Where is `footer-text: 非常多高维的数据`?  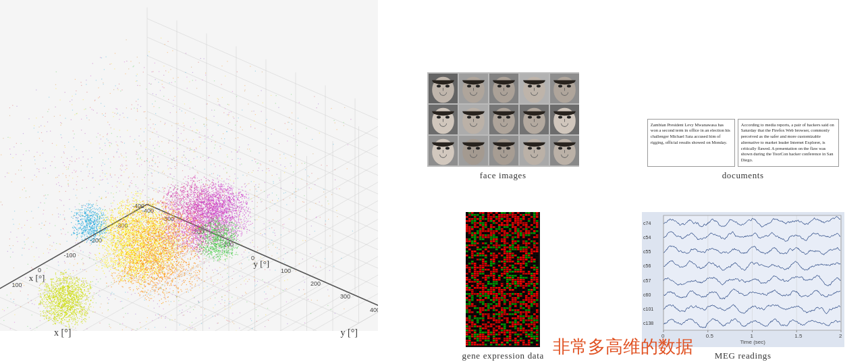
footer-text: 非常多高维的数据 is located at coordinates (623, 347).